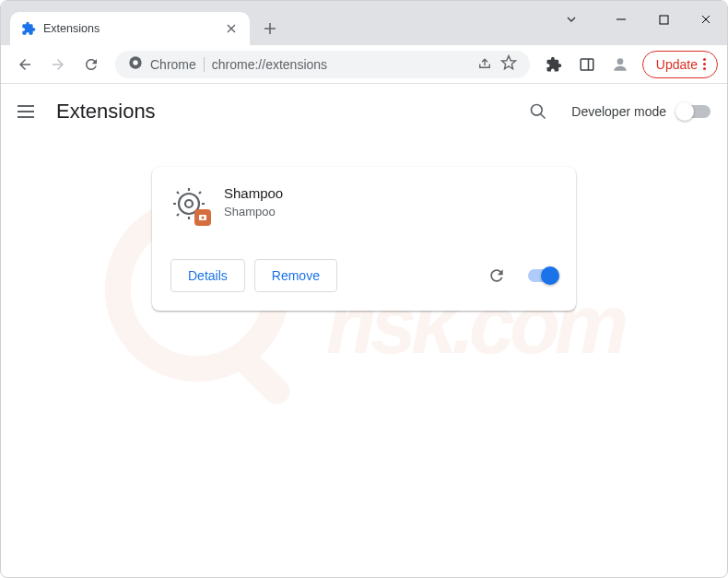  Describe the element at coordinates (706, 19) in the screenshot. I see `close-window-button` at that location.